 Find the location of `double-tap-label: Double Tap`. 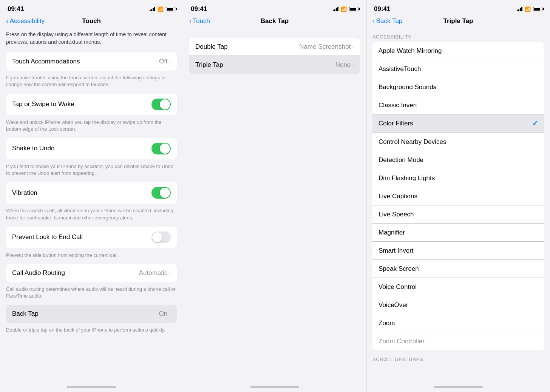

double-tap-label: Double Tap is located at coordinates (212, 47).